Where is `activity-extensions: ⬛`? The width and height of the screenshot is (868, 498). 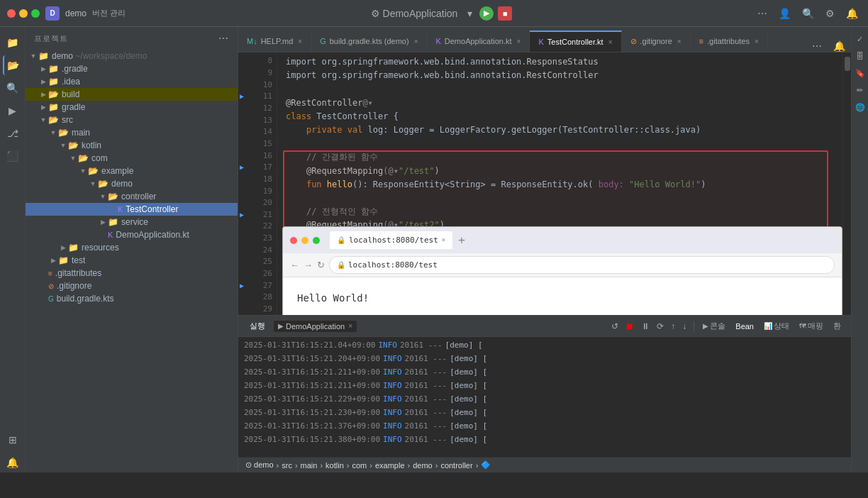
activity-extensions: ⬛ is located at coordinates (13, 156).